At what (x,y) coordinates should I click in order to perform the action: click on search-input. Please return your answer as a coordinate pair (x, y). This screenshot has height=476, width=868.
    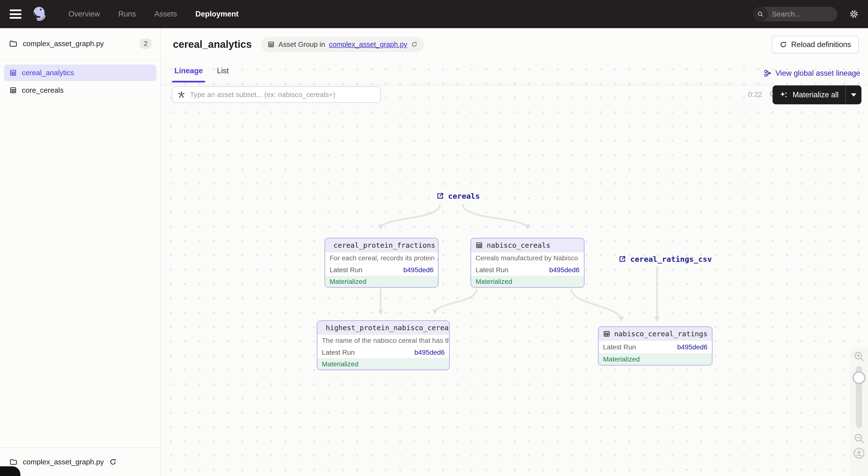
    Looking at the image, I should click on (805, 14).